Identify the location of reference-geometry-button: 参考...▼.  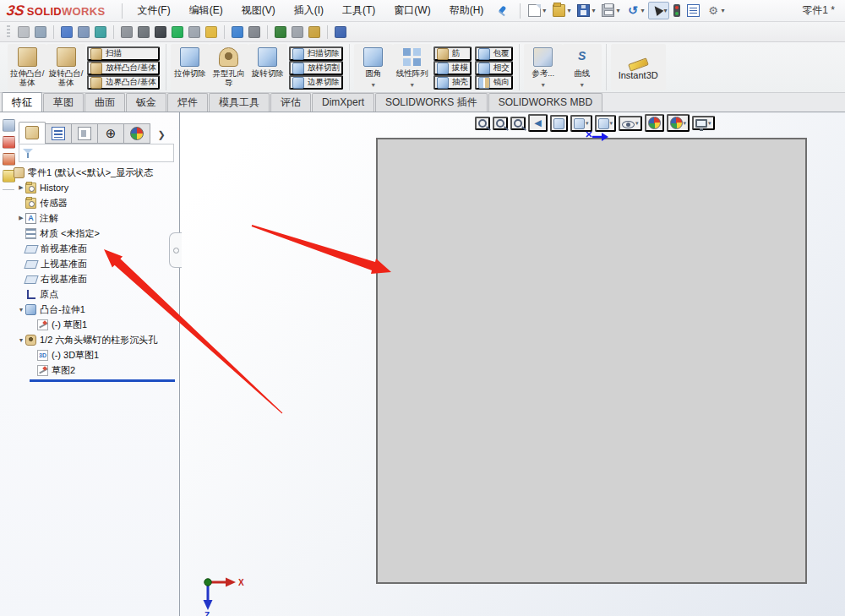
(543, 68).